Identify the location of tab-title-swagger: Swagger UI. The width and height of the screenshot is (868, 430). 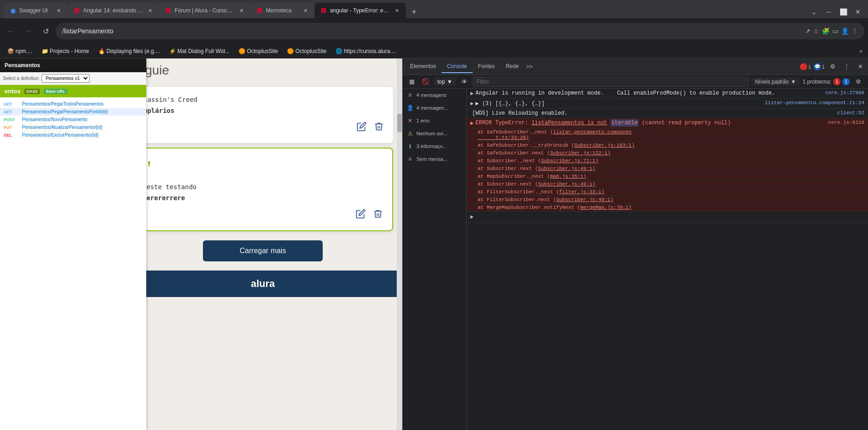
(36, 11).